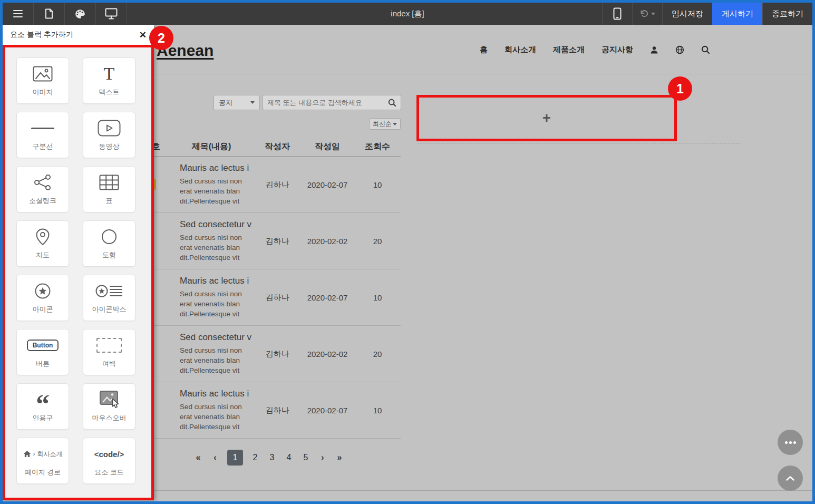 The image size is (815, 504). What do you see at coordinates (80, 14) in the screenshot?
I see `design-button` at bounding box center [80, 14].